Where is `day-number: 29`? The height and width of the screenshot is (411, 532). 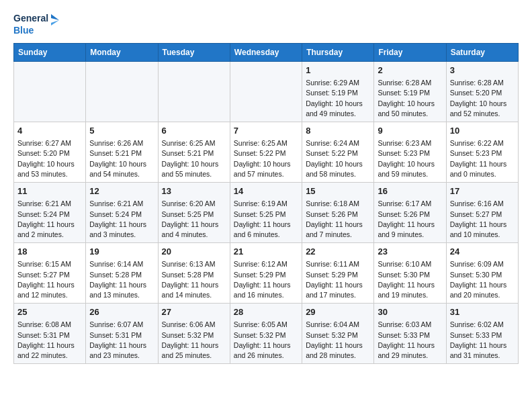
day-number: 29 is located at coordinates (338, 312).